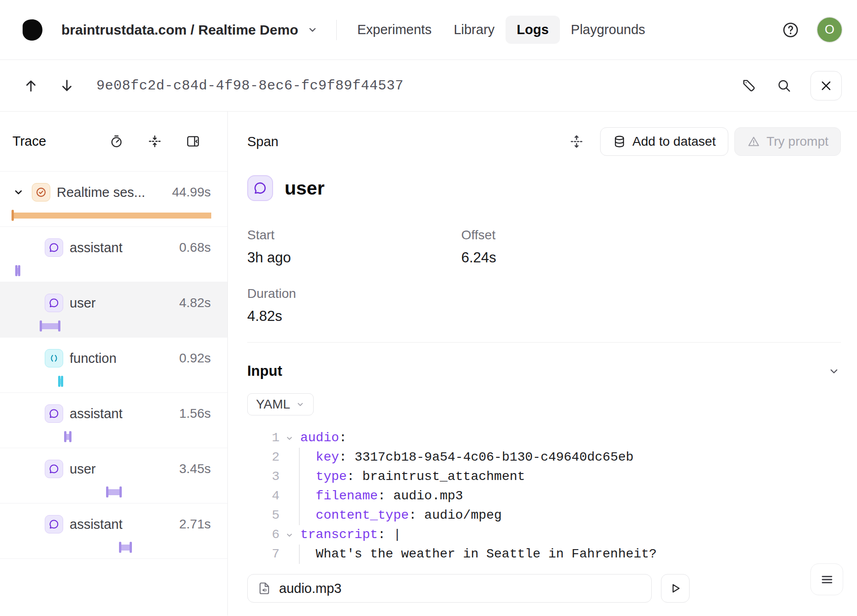 This screenshot has width=857, height=616. What do you see at coordinates (263, 554) in the screenshot?
I see `line-number: 7` at bounding box center [263, 554].